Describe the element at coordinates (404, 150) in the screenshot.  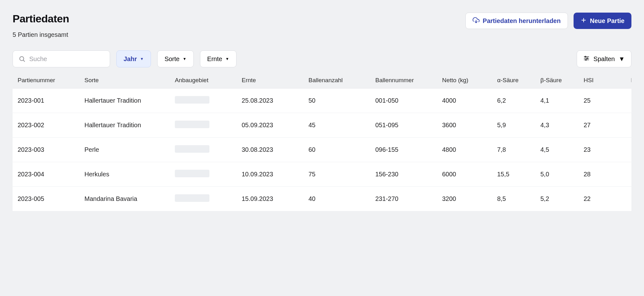
I see `cell-ballennummer: 096-155` at that location.